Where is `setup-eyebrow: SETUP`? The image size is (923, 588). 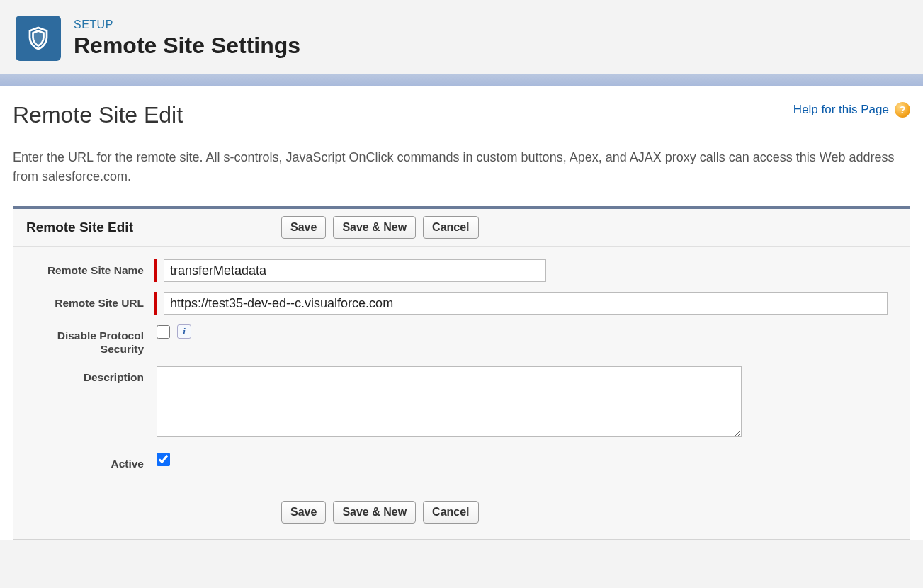 setup-eyebrow: SETUP is located at coordinates (187, 25).